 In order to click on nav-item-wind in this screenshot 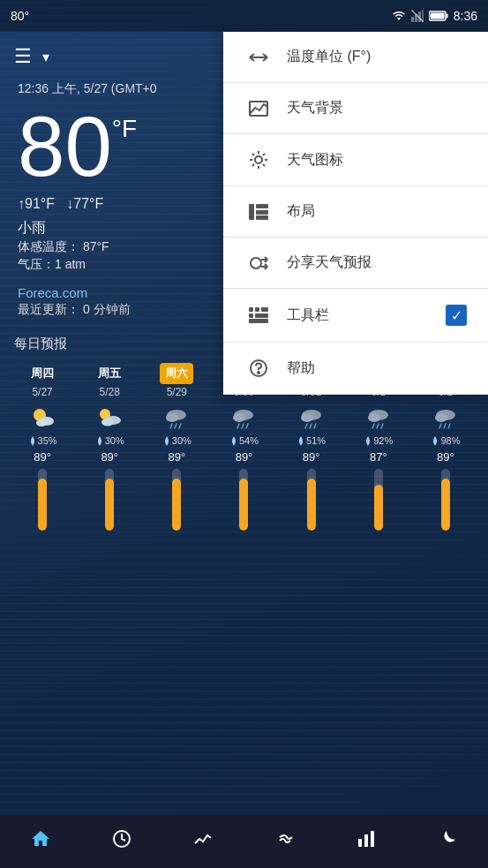, I will do `click(285, 842)`.